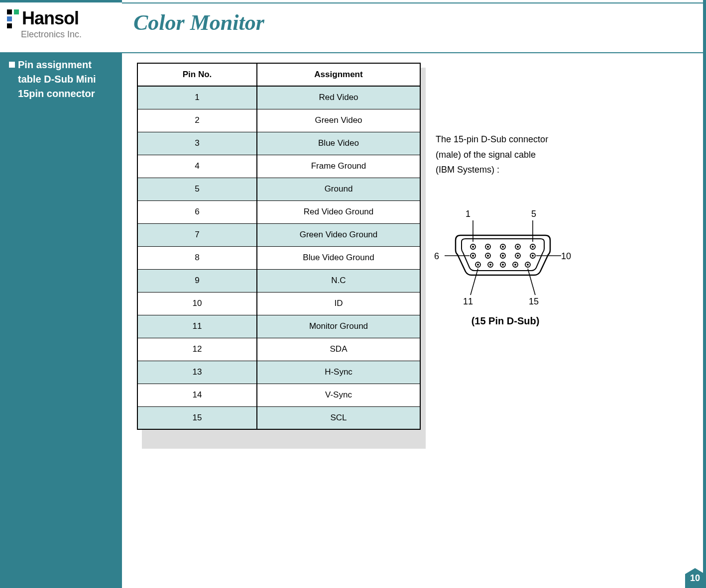  I want to click on table-row: 11Monitor Ground, so click(279, 326).